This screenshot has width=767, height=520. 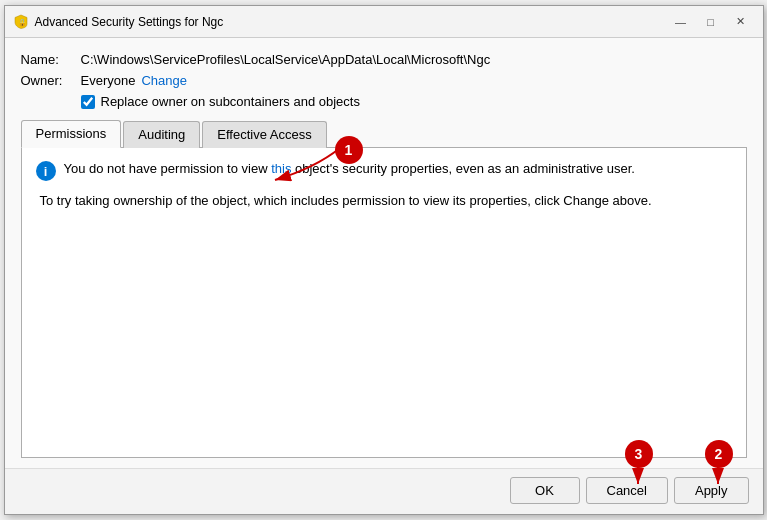 I want to click on cancel-button: Cancel, so click(x=627, y=490).